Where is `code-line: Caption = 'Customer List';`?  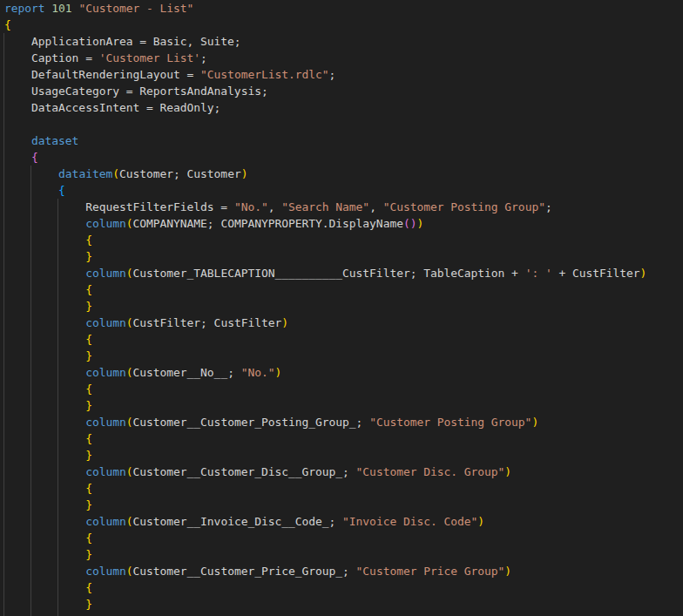 code-line: Caption = 'Customer List'; is located at coordinates (342, 58).